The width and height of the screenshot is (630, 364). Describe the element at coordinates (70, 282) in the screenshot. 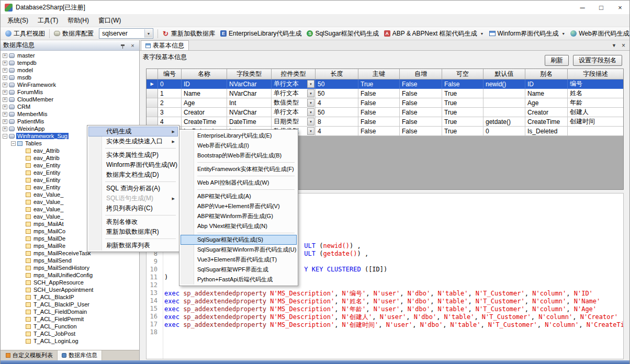

I see `tree-item-SCH_AppResource: SCH_AppResource` at that location.